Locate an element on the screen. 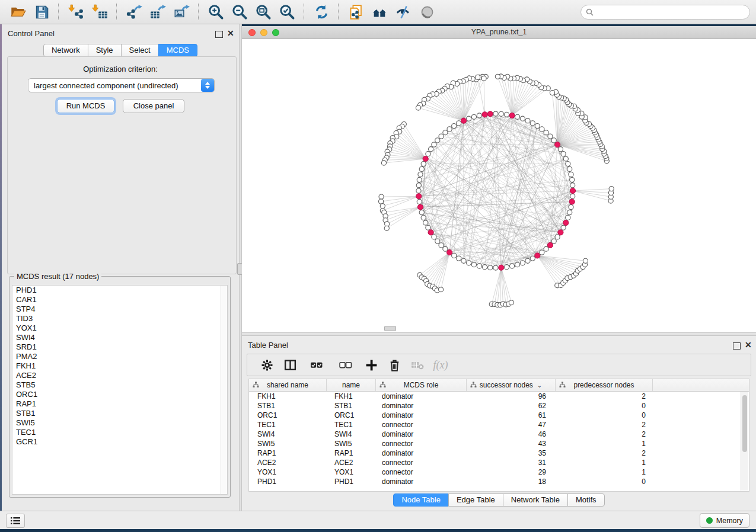 The height and width of the screenshot is (532, 756). table-row: YOX1YOX1connector291 is located at coordinates (499, 472).